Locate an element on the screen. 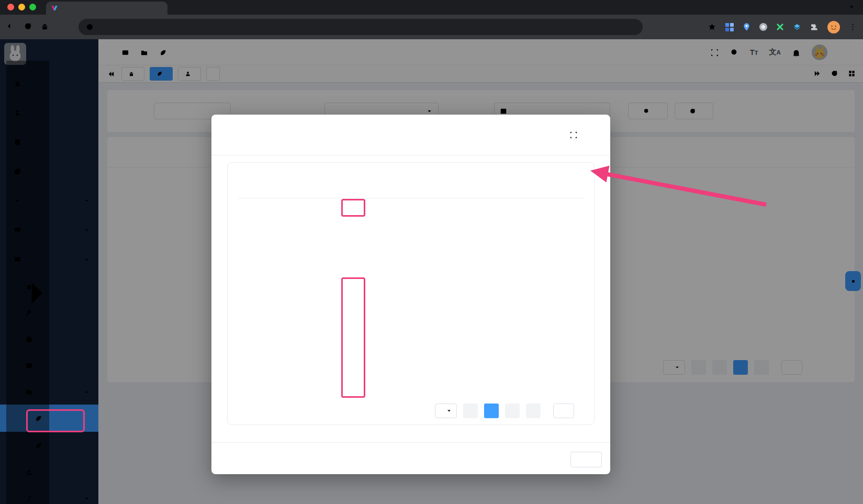 The width and height of the screenshot is (863, 504). dialog-table-header is located at coordinates (411, 185).